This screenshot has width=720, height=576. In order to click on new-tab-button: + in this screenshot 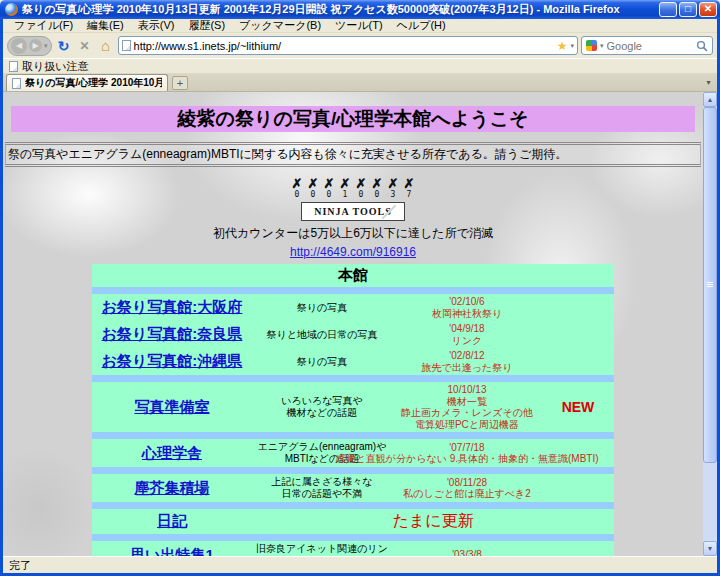, I will do `click(180, 83)`.